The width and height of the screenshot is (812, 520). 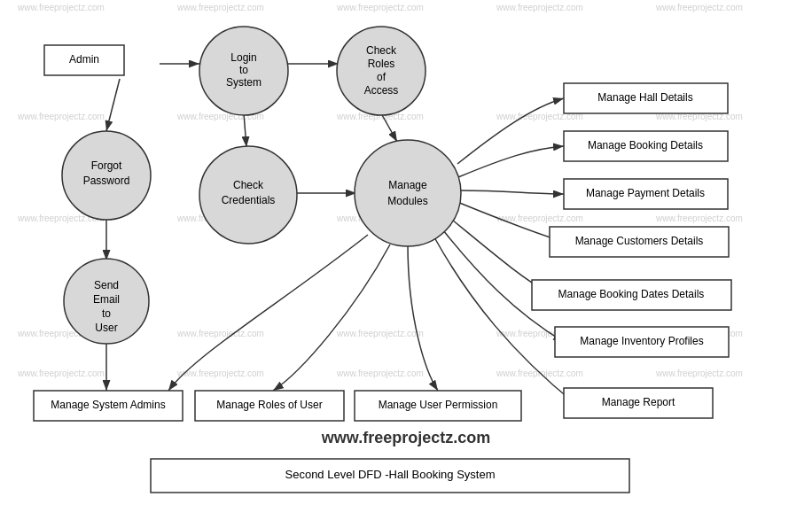 I want to click on manage-modules-label2: Modules, so click(x=408, y=201).